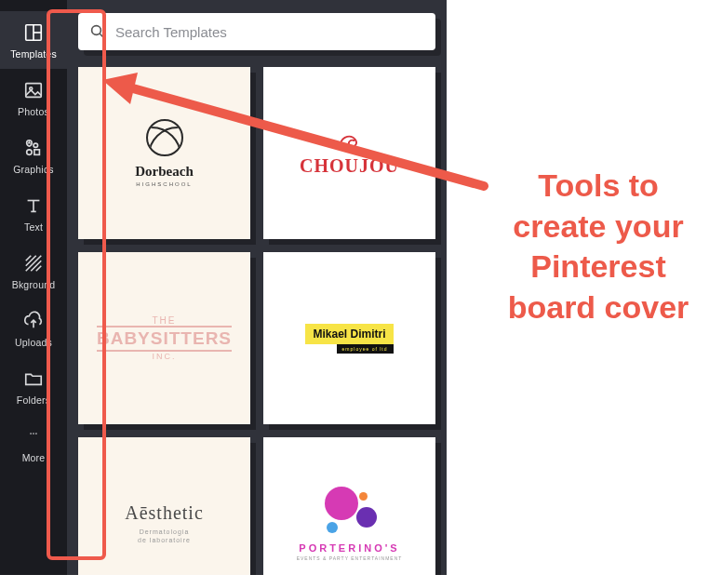  What do you see at coordinates (598, 247) in the screenshot?
I see `annotation-text: Tools to create your Pinterest board cov…` at bounding box center [598, 247].